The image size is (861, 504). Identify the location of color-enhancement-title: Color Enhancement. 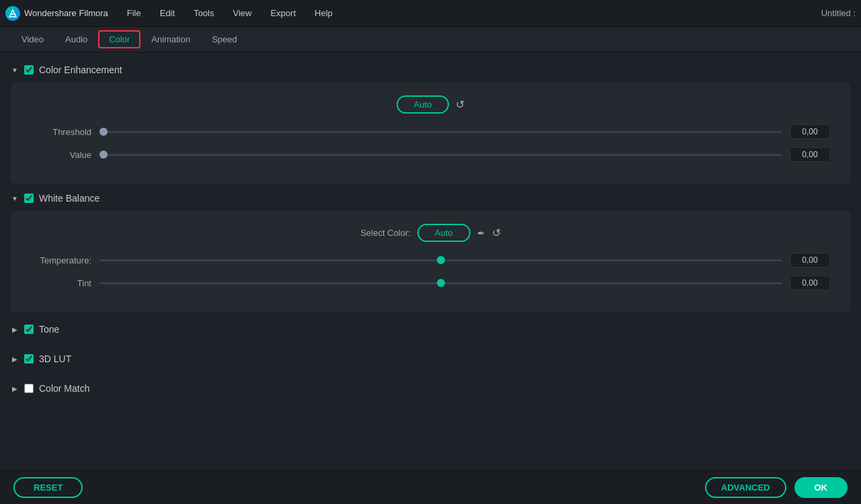
(81, 70).